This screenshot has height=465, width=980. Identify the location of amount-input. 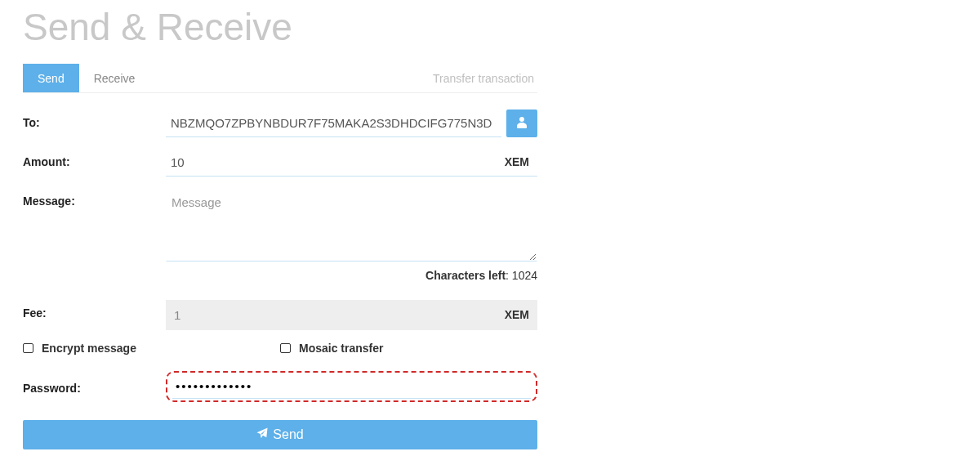
(351, 163).